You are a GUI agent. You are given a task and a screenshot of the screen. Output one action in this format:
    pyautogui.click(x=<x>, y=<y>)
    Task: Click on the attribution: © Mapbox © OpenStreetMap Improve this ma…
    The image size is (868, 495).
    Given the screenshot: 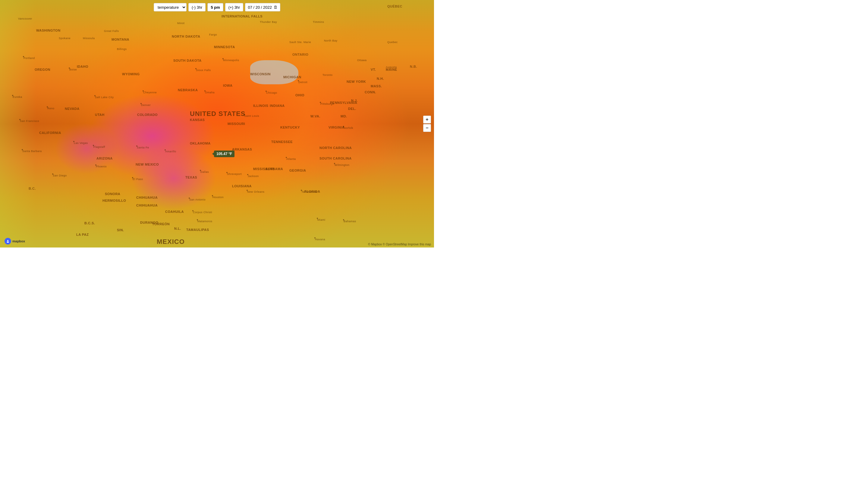 What is the action you would take?
    pyautogui.click(x=399, y=244)
    